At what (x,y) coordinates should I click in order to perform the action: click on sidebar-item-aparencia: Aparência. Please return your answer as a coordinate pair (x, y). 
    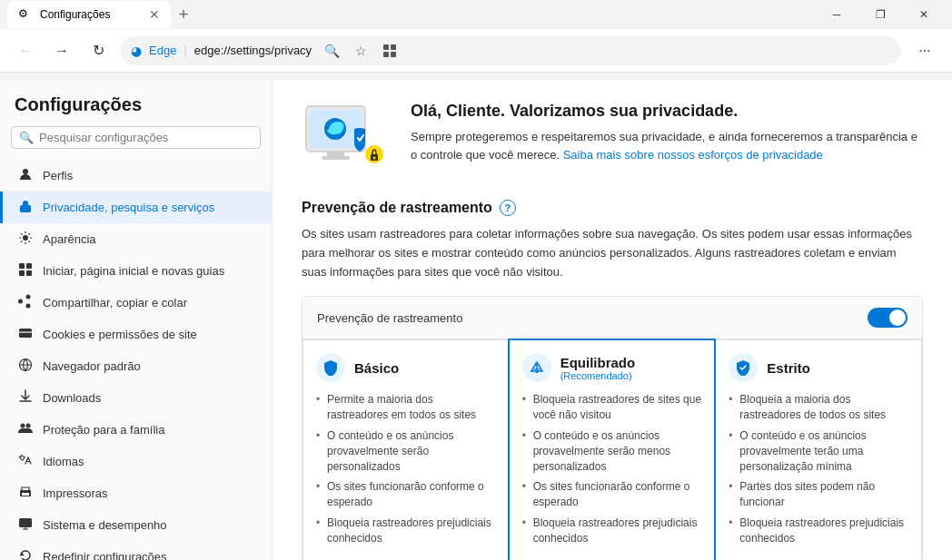
    Looking at the image, I should click on (136, 240).